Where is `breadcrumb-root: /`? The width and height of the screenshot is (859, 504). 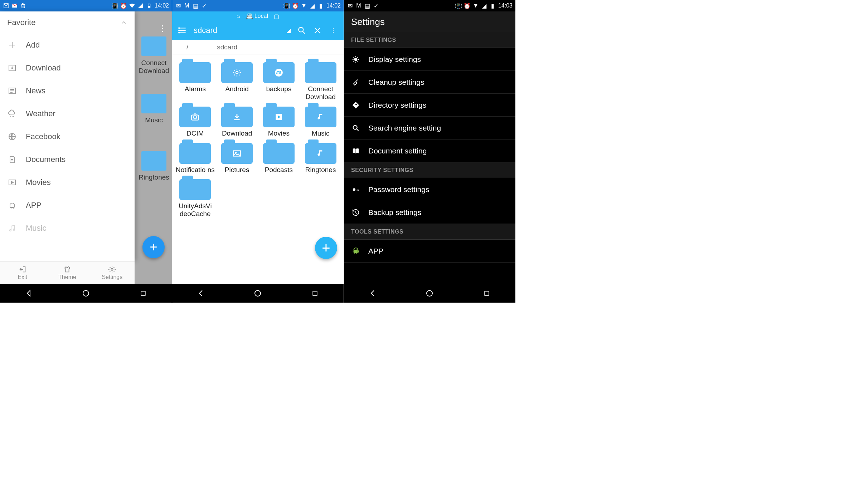 breadcrumb-root: / is located at coordinates (188, 47).